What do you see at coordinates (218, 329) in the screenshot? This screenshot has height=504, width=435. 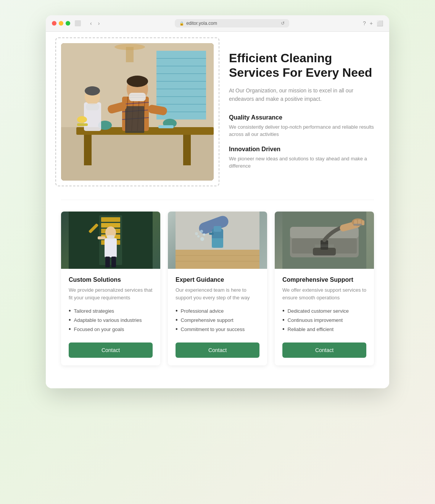 I see `list-item: Commitment to your success` at bounding box center [218, 329].